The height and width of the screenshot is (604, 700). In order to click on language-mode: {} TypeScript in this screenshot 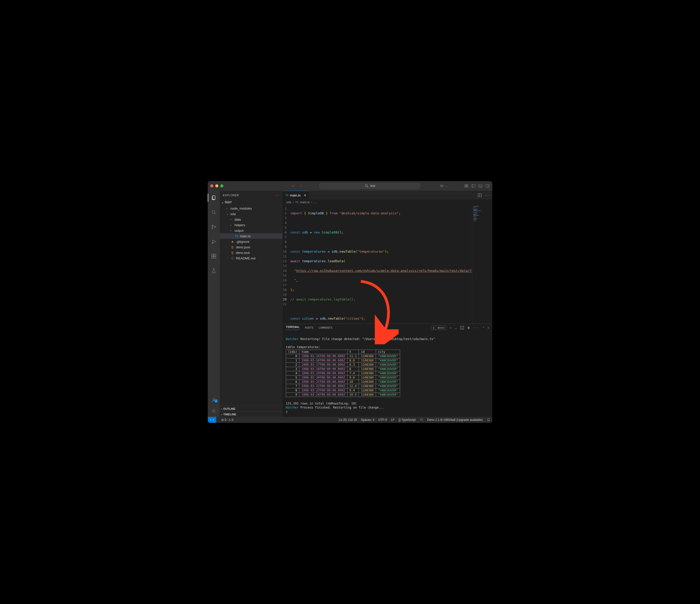, I will do `click(407, 420)`.